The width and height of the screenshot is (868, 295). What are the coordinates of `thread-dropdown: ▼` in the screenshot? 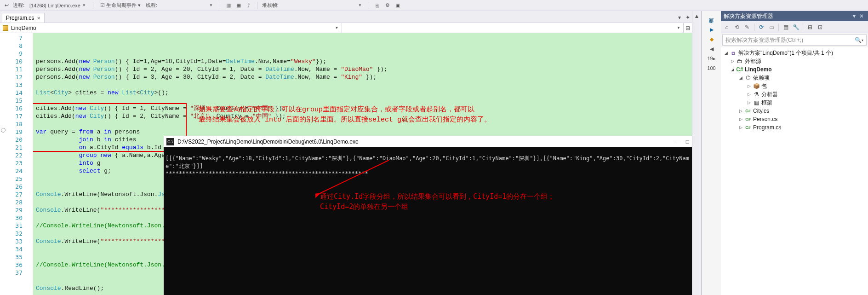 It's located at (188, 6).